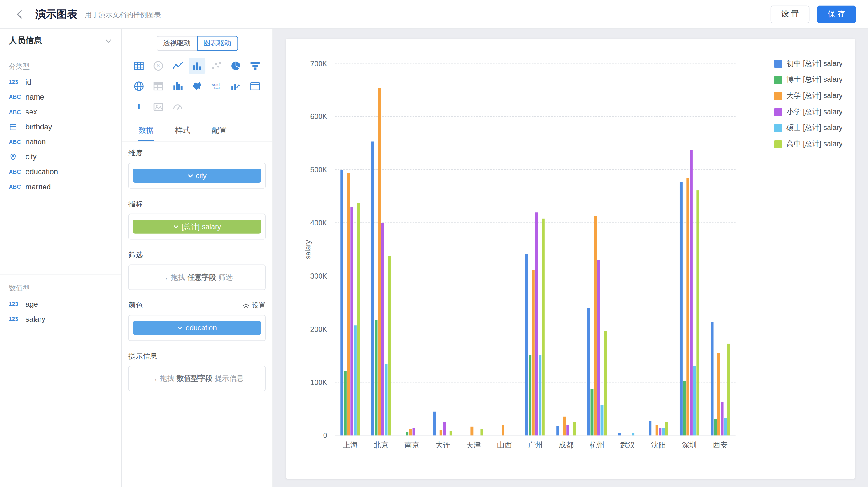  Describe the element at coordinates (61, 172) in the screenshot. I see `field-item-education: ABCeducation` at that location.